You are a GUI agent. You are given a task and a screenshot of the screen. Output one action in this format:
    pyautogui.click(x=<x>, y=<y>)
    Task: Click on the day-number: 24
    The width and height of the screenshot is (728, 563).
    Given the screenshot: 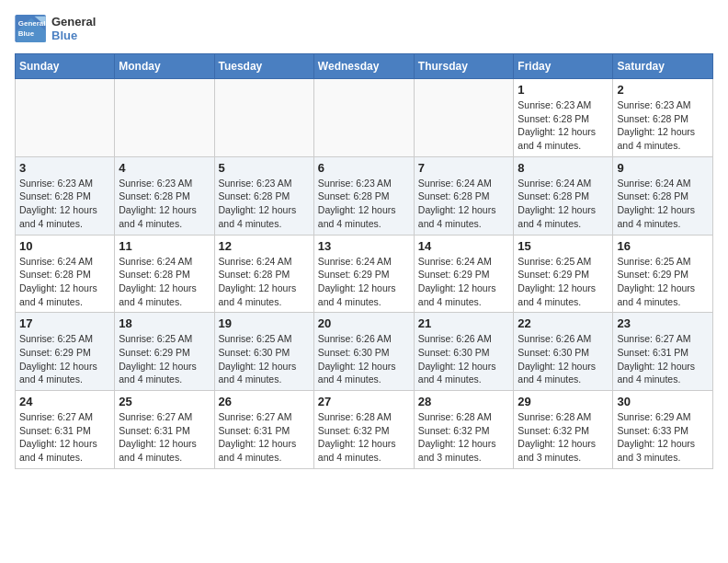 What is the action you would take?
    pyautogui.click(x=64, y=401)
    